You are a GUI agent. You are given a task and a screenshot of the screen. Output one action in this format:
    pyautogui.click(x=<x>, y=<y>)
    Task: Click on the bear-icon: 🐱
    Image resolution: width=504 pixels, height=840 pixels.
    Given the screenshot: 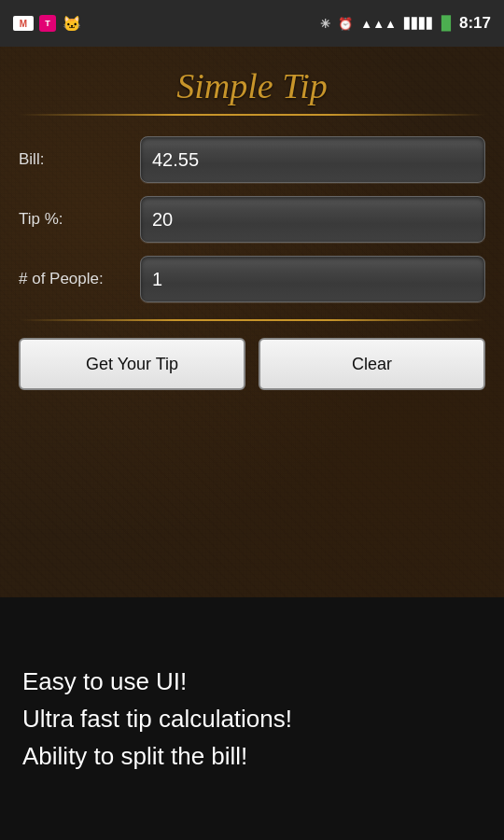 What is the action you would take?
    pyautogui.click(x=72, y=23)
    